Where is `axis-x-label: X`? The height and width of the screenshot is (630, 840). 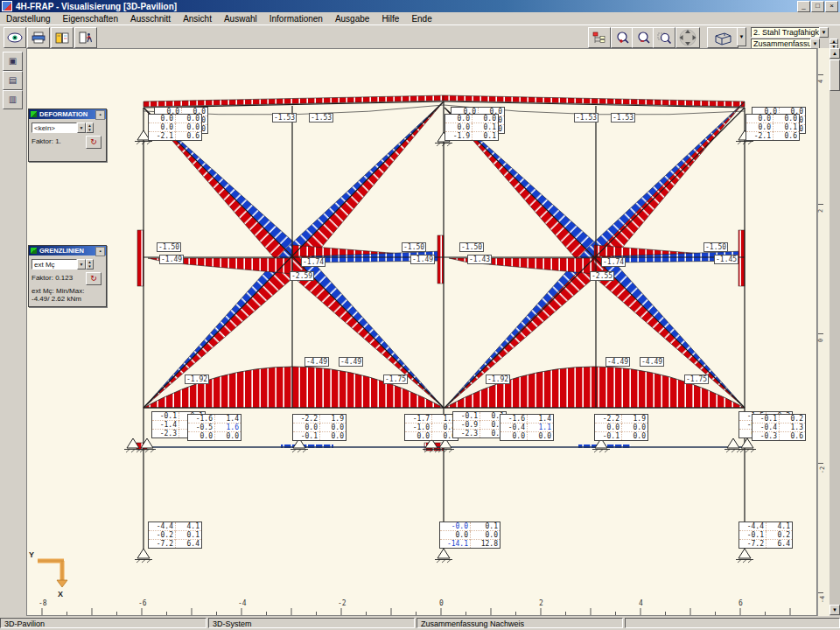
axis-x-label: X is located at coordinates (60, 594).